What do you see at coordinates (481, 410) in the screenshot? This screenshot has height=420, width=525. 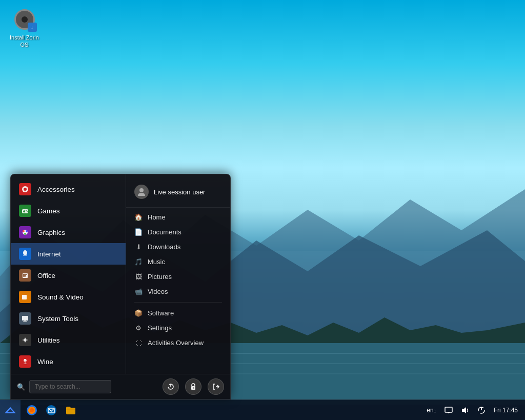 I see `power-icon` at bounding box center [481, 410].